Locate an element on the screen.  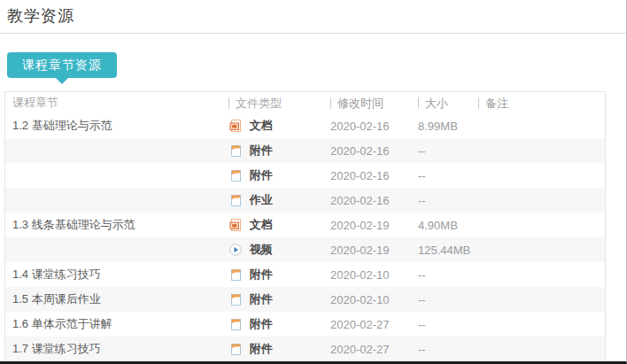
chapter-cell: 1.4 课堂练习技巧 is located at coordinates (103, 275).